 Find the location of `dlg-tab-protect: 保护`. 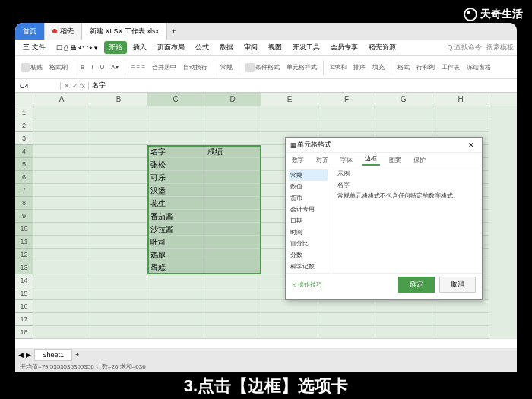

dlg-tab-protect: 保护 is located at coordinates (420, 160).